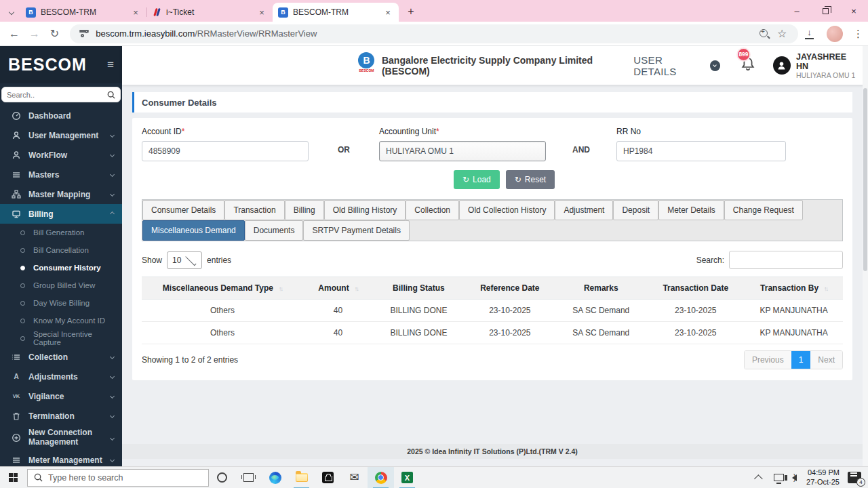 This screenshot has width=868, height=488. Describe the element at coordinates (835, 34) in the screenshot. I see `browser-profile-avatar` at that location.